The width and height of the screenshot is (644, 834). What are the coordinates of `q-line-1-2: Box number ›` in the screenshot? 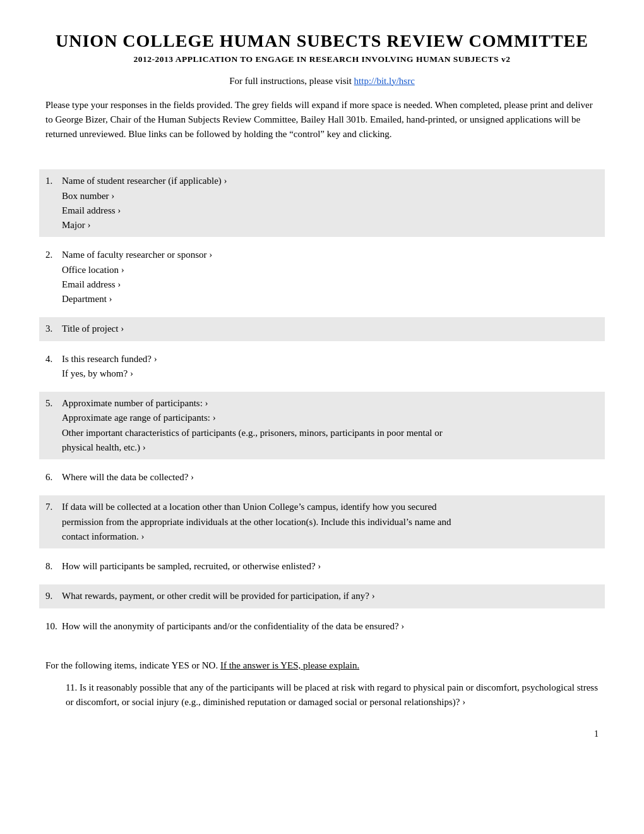 It's located at (330, 196).